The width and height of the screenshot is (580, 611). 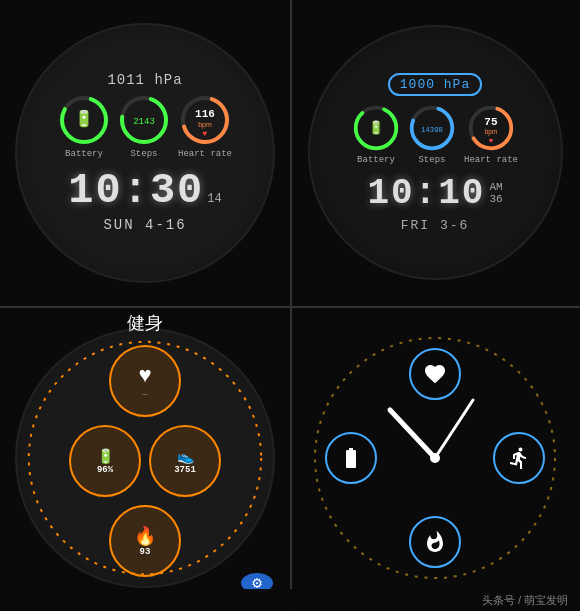 What do you see at coordinates (185, 470) in the screenshot?
I see `steps-value-q3: 3751` at bounding box center [185, 470].